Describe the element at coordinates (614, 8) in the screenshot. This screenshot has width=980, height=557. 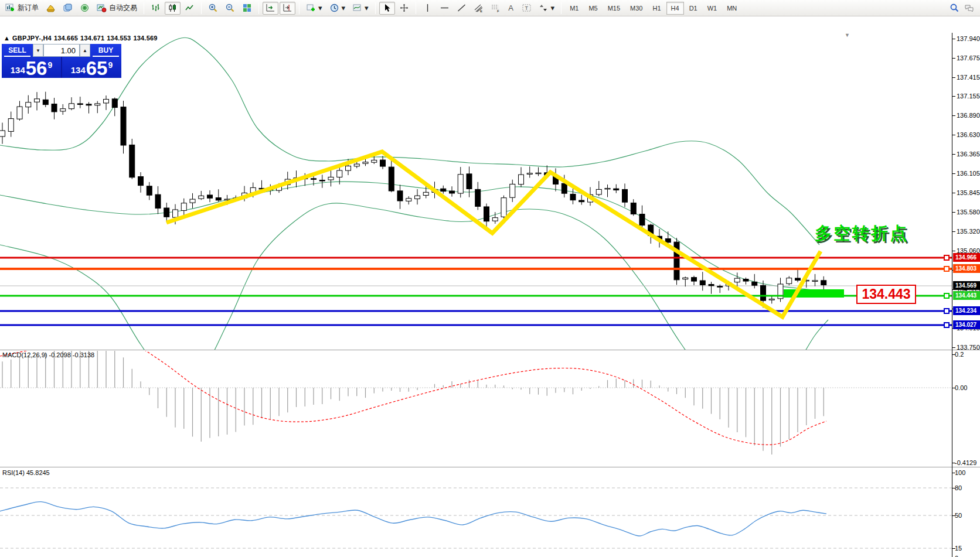
I see `timeframe-button-m15: M15` at that location.